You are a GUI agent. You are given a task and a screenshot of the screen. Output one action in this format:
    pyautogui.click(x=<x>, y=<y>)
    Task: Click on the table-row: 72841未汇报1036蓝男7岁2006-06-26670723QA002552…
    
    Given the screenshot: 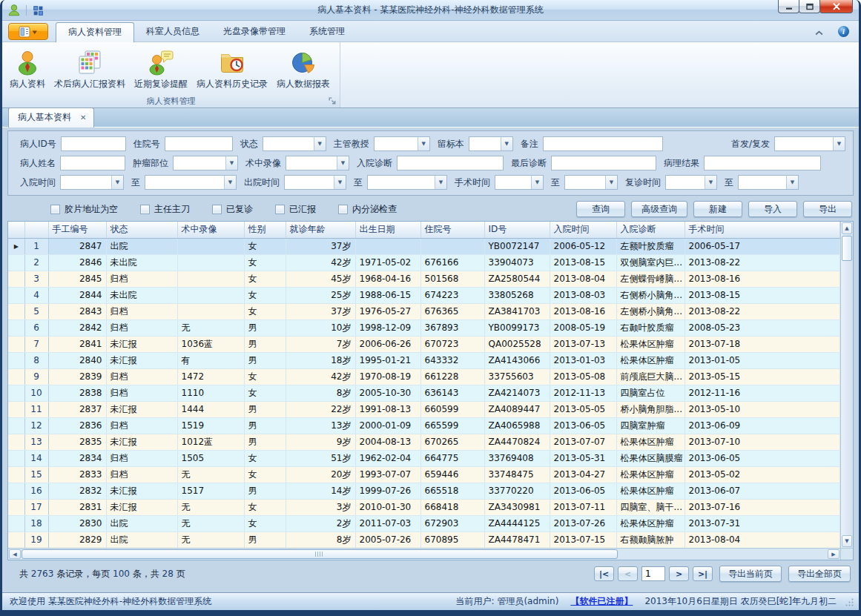 What is the action you would take?
    pyautogui.click(x=424, y=344)
    